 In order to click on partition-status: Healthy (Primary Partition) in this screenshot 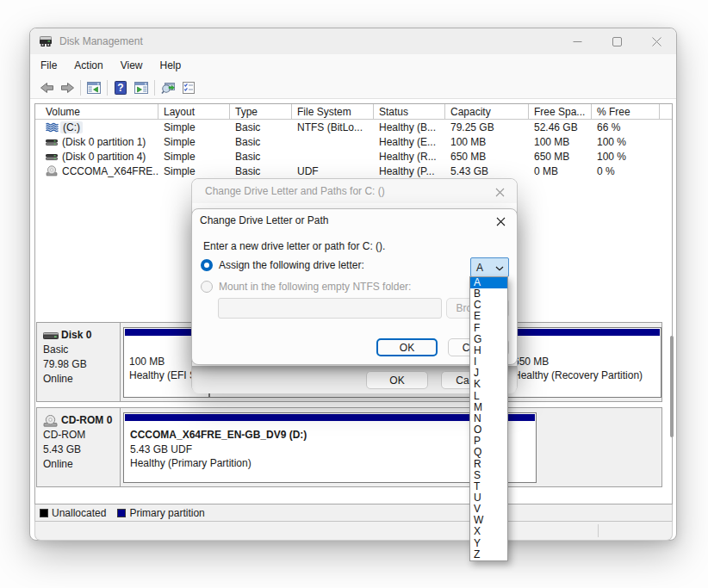, I will do `click(219, 463)`.